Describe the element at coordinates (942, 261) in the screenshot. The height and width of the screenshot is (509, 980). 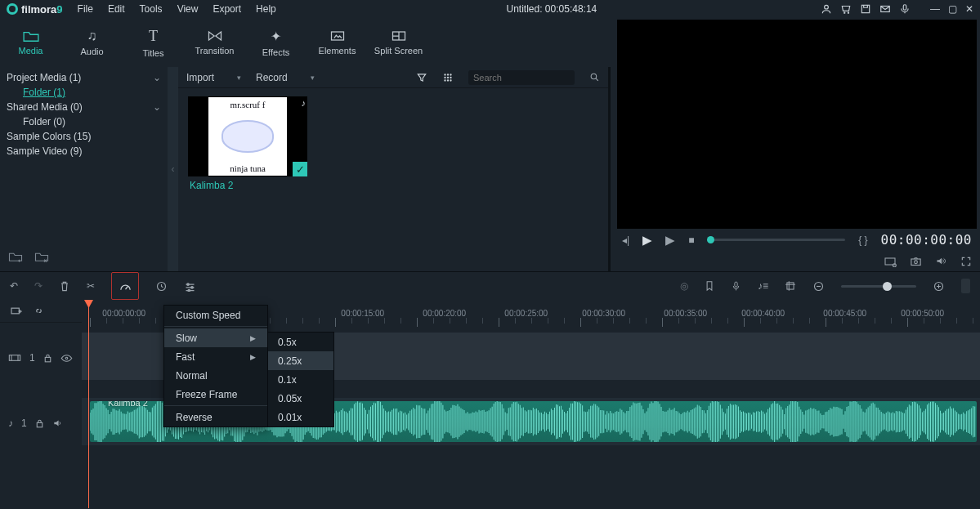
I see `volume-icon` at that location.